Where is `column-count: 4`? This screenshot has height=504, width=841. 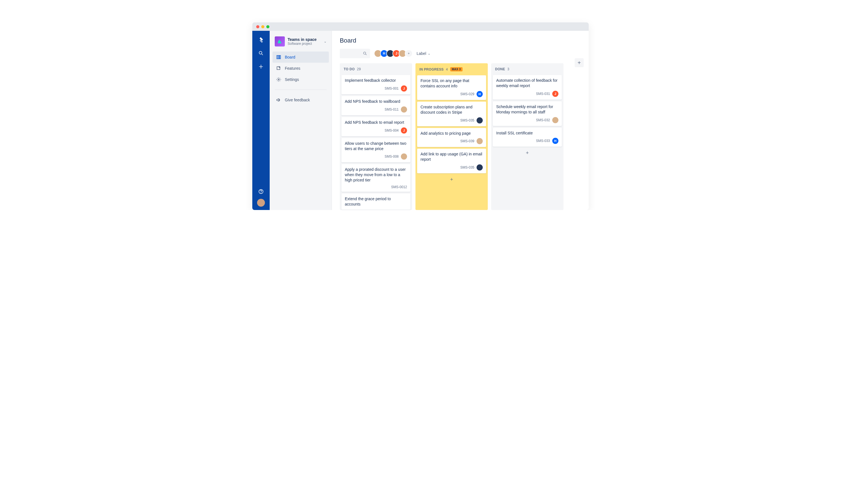
column-count: 4 is located at coordinates (447, 69).